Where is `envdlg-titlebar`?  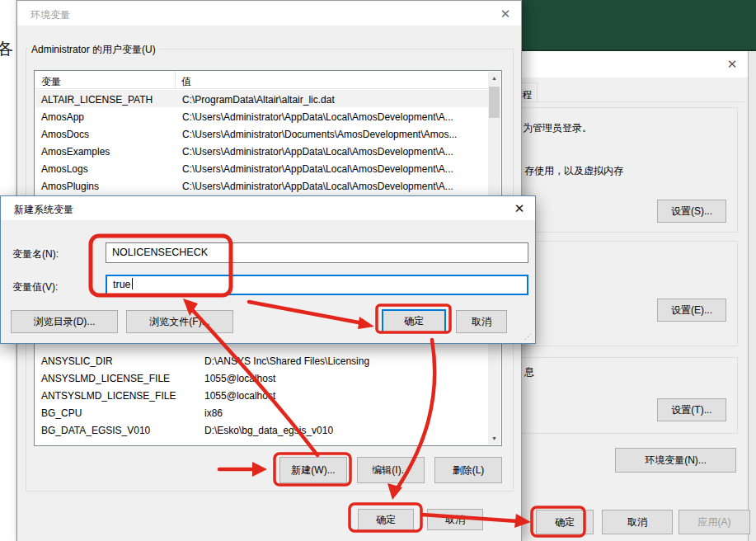 envdlg-titlebar is located at coordinates (269, 13).